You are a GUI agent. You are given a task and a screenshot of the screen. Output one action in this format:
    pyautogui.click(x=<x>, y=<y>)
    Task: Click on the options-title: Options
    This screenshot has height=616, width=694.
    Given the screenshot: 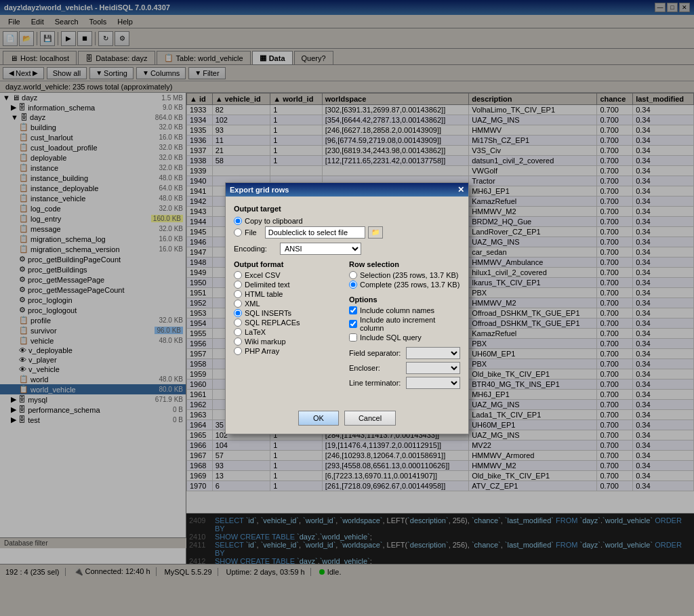 What is the action you would take?
    pyautogui.click(x=405, y=300)
    